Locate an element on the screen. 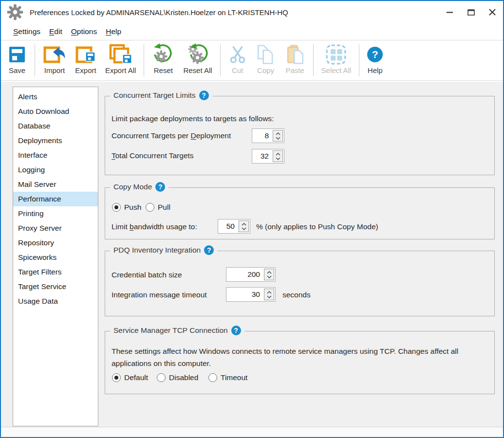 The height and width of the screenshot is (438, 504). menu-options: Options is located at coordinates (84, 32).